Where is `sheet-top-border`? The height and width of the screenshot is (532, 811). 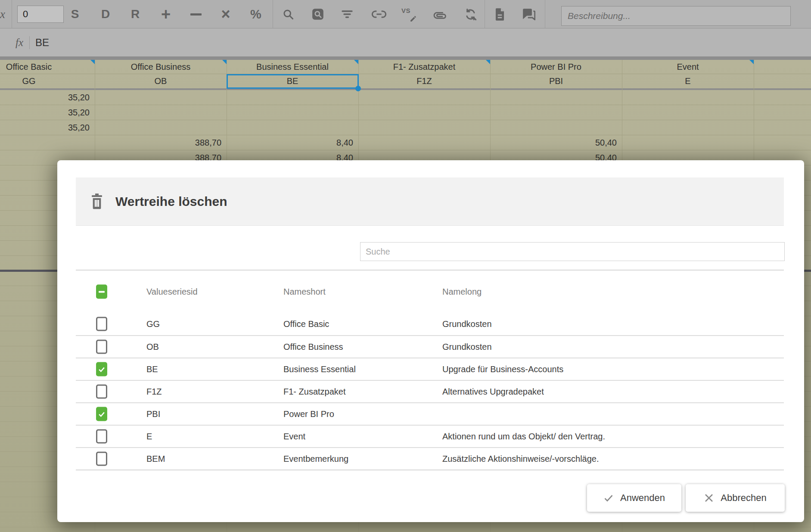 sheet-top-border is located at coordinates (406, 58).